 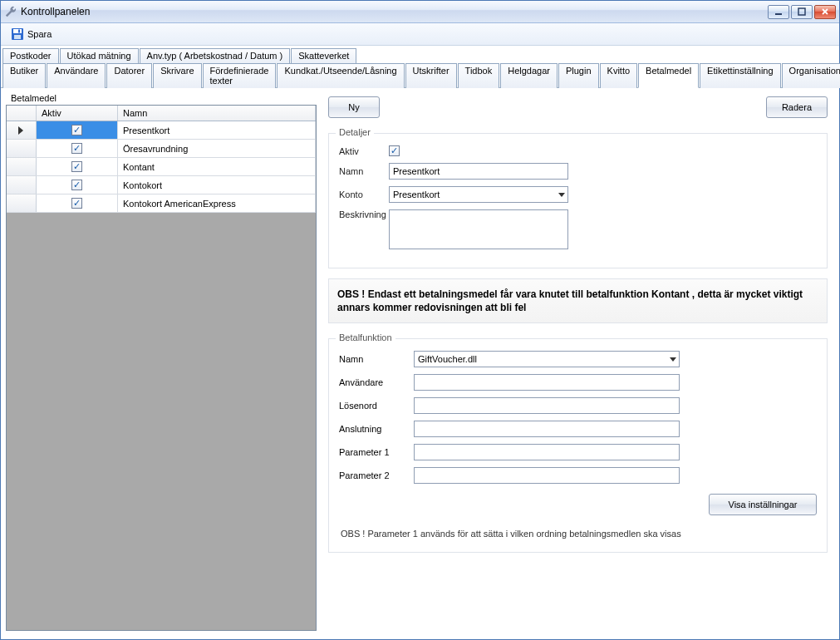 I want to click on details-group: Detaljer Aktiv Namn Konto B, so click(x=578, y=201).